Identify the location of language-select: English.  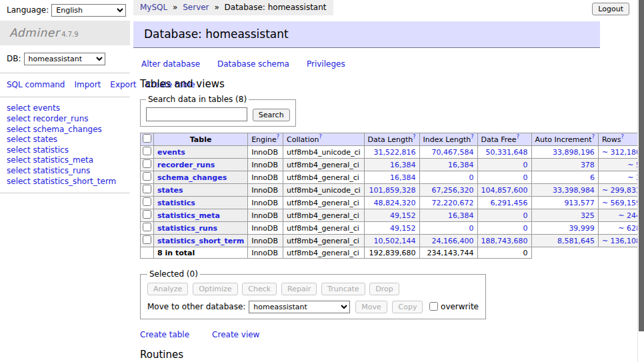
(89, 11).